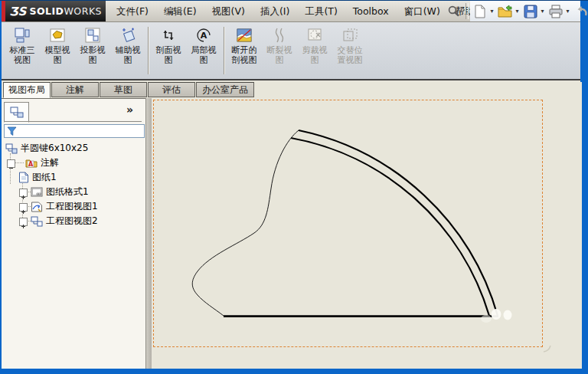 This screenshot has width=588, height=374. I want to click on tree-root-label: 半圆键6x10x25, so click(54, 149).